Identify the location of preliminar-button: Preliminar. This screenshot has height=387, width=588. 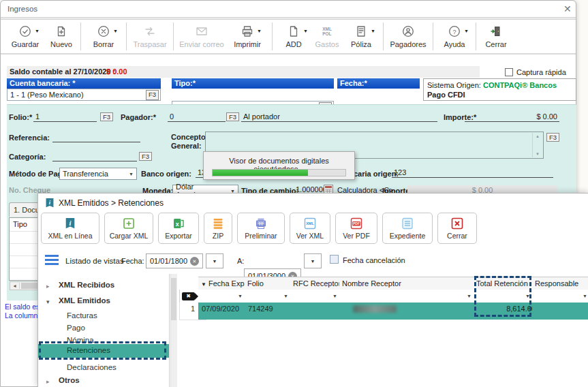
(261, 228).